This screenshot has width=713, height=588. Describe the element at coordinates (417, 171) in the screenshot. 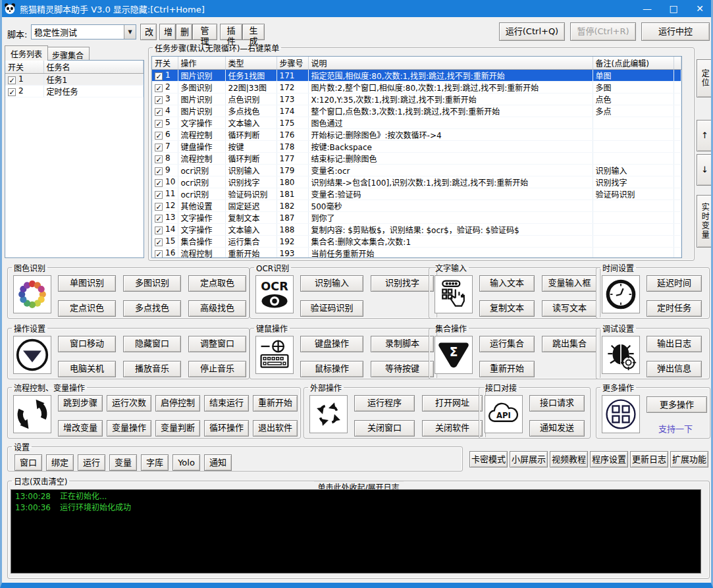

I see `step-row: ✓9ocr识别识别输入179变量名:ocr识别输入` at that location.